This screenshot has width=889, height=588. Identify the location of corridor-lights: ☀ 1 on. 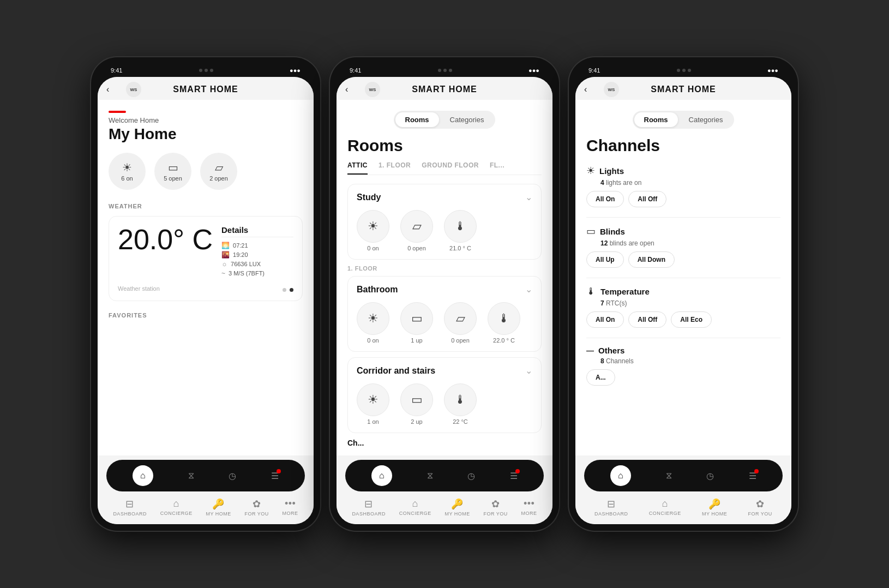
(373, 404).